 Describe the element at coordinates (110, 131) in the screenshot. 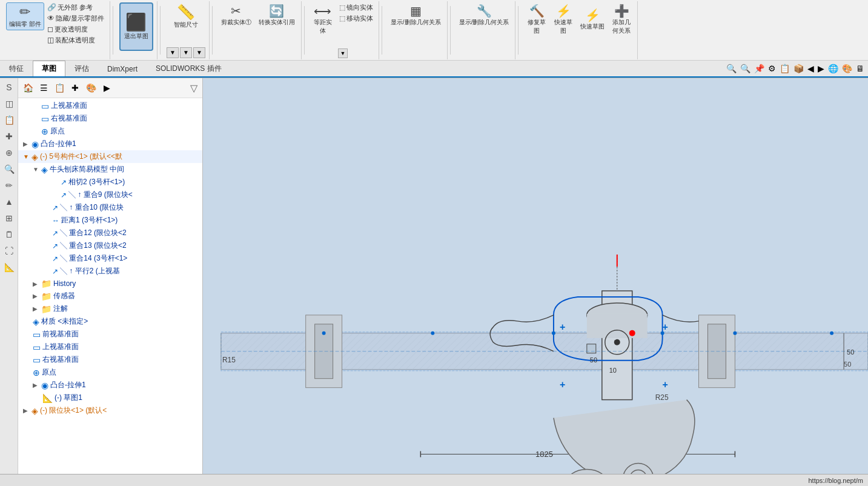

I see `tree-item-origin: ⊕ 原点` at that location.